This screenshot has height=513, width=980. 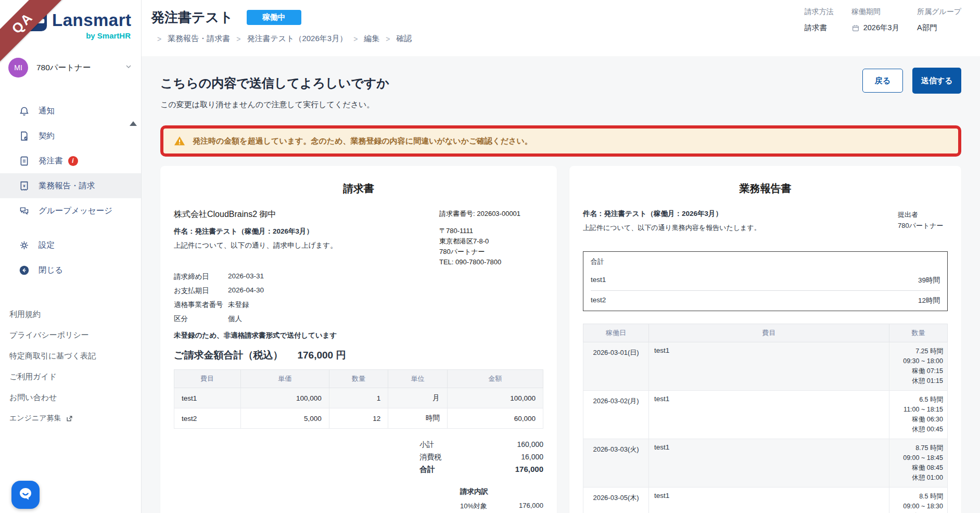 I want to click on info-badge: i, so click(x=73, y=161).